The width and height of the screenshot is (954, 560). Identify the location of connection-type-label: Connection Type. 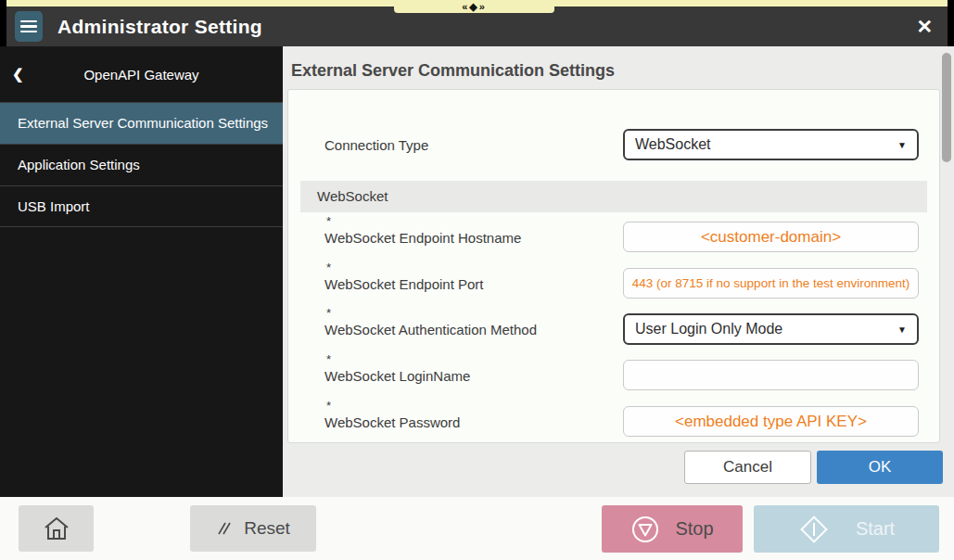
(376, 145).